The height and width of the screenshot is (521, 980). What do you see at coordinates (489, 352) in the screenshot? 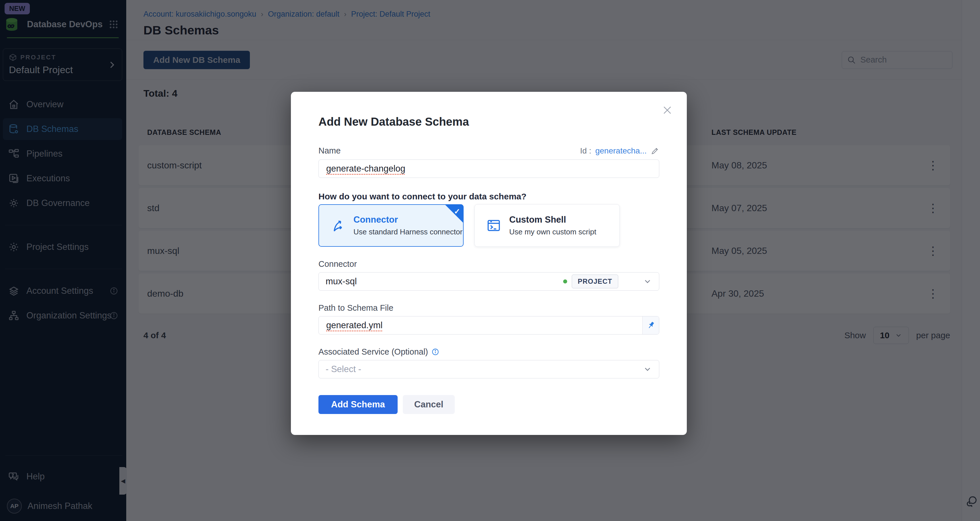
I see `service-label-row: Associated Service (Optional)` at bounding box center [489, 352].